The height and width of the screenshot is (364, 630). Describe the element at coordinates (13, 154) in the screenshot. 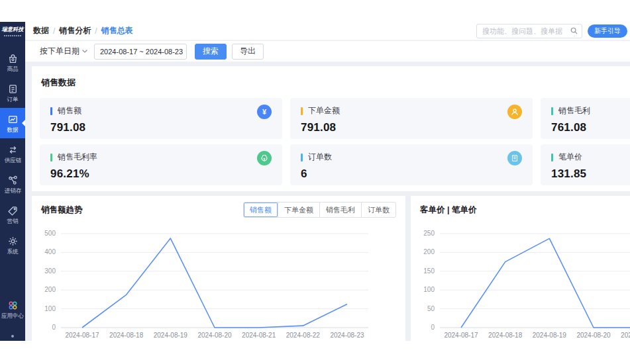

I see `sidebar-item-supply-chain: 供应链` at that location.